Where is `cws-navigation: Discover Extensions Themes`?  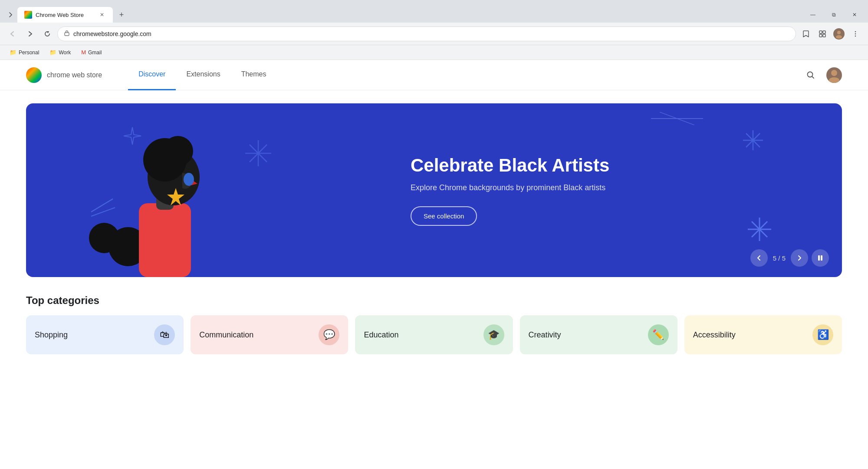 cws-navigation: Discover Extensions Themes is located at coordinates (202, 75).